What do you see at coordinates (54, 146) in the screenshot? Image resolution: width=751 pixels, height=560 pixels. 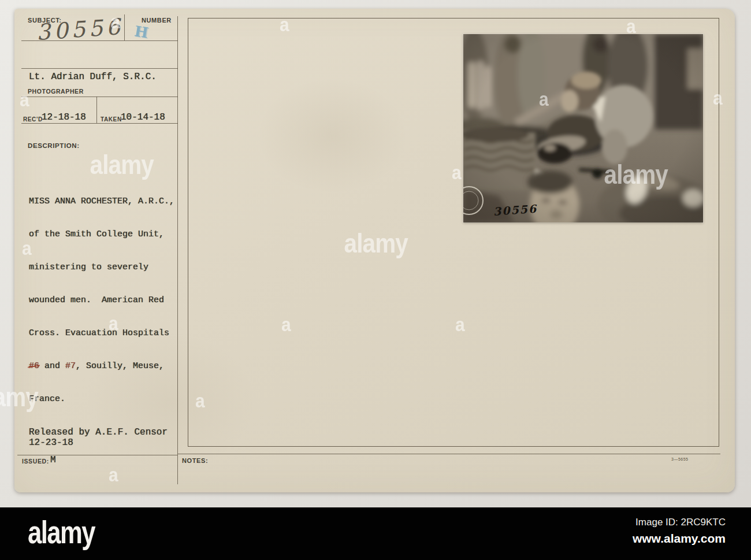 I see `description-label: DESCRIPTION:` at bounding box center [54, 146].